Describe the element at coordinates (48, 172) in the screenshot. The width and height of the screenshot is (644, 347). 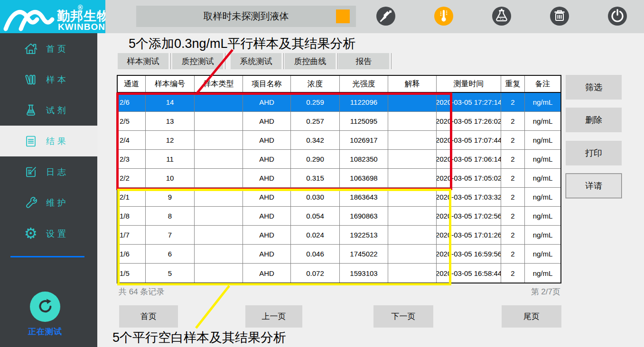
I see `sidebar-item-log: 日志` at that location.